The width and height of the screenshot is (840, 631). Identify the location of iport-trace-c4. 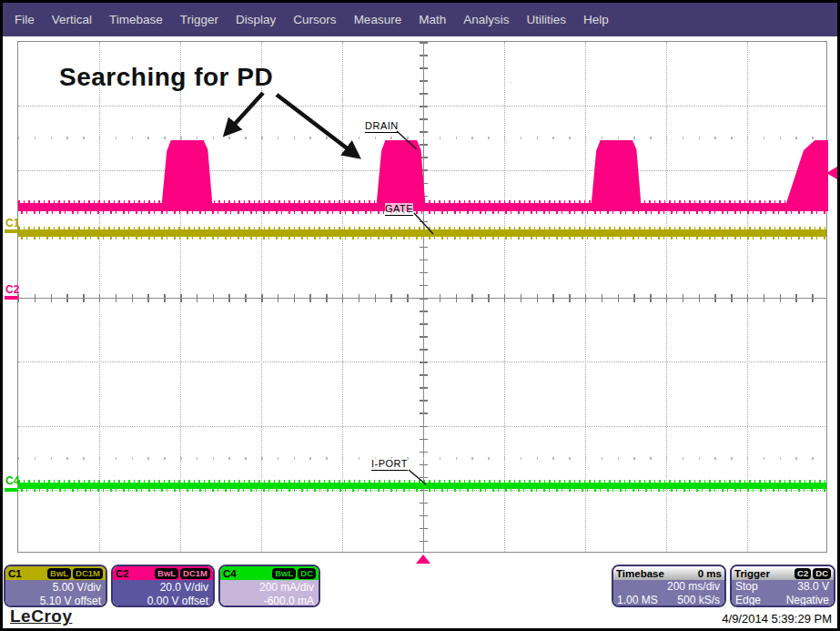
(422, 486).